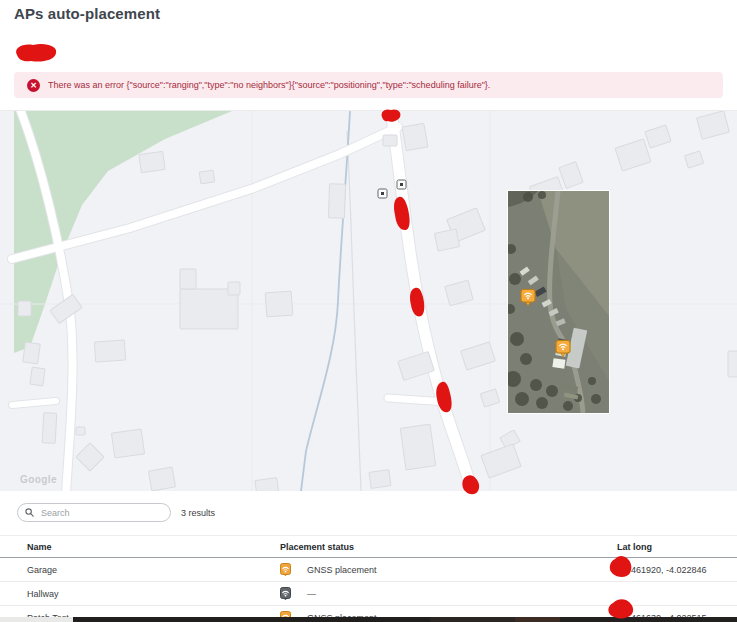 The width and height of the screenshot is (737, 622). I want to click on ap-name: Hallway, so click(126, 594).